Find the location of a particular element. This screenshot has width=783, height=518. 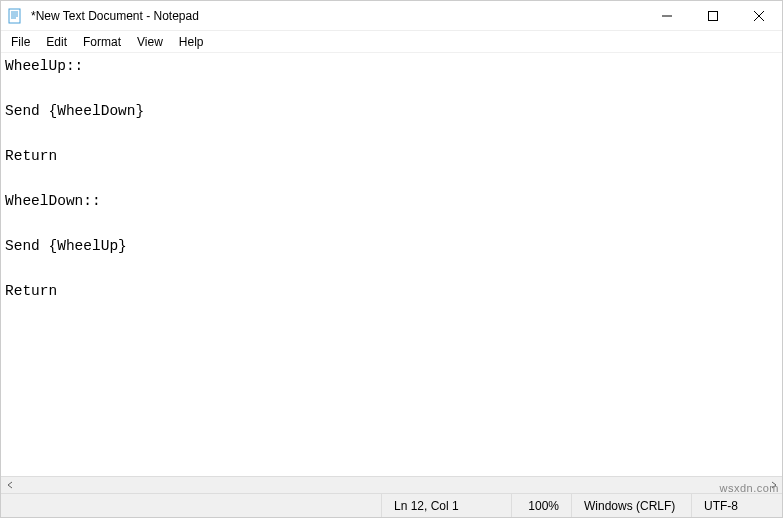

menu-edit: Edit is located at coordinates (56, 42).